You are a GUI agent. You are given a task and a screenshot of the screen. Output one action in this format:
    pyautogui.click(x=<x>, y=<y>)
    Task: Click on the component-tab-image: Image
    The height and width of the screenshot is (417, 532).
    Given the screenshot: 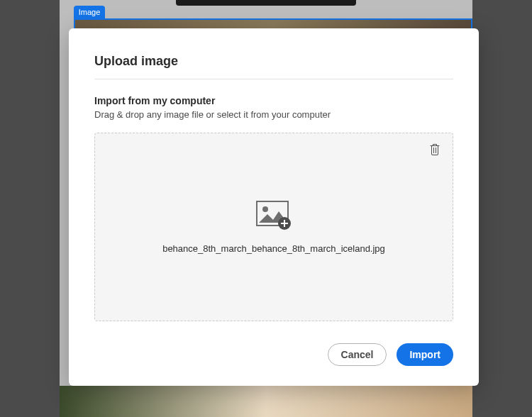 What is the action you would take?
    pyautogui.click(x=89, y=12)
    